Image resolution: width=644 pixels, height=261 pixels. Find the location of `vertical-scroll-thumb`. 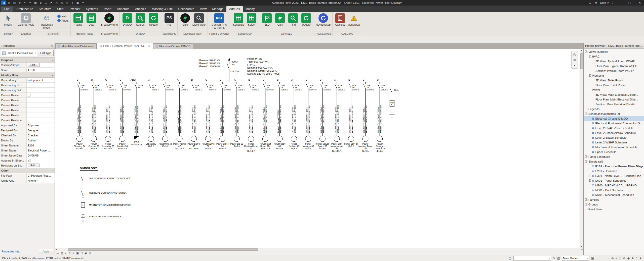

vertical-scroll-thumb is located at coordinates (582, 61).